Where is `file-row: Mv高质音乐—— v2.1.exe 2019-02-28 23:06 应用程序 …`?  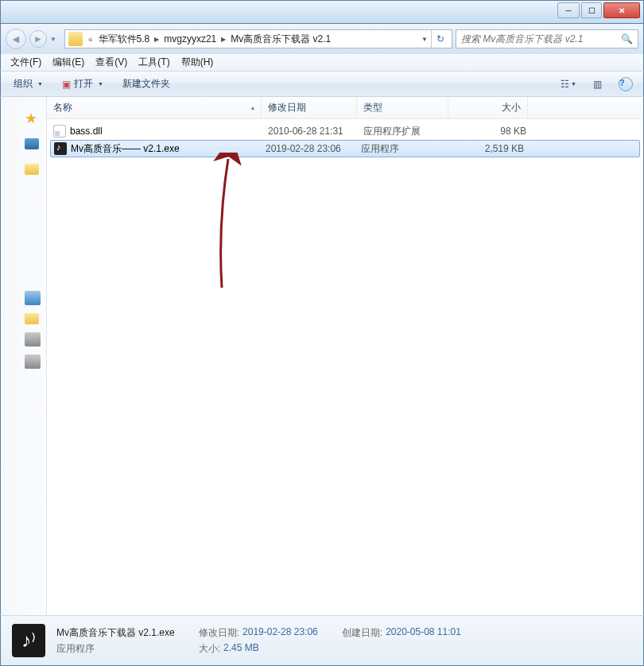 file-row: Mv高质音乐—— v2.1.exe 2019-02-28 23:06 应用程序 … is located at coordinates (345, 149).